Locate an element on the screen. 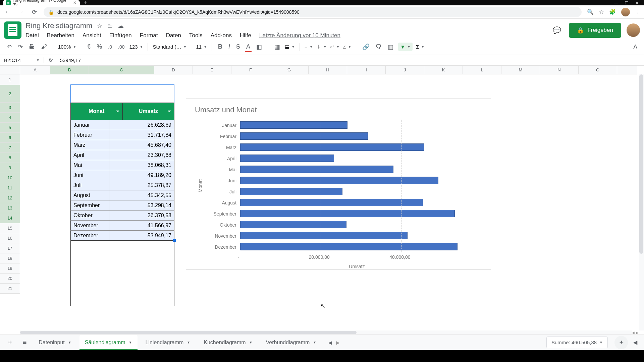 This screenshot has width=644, height=362. cell-month: Oktober is located at coordinates (90, 215).